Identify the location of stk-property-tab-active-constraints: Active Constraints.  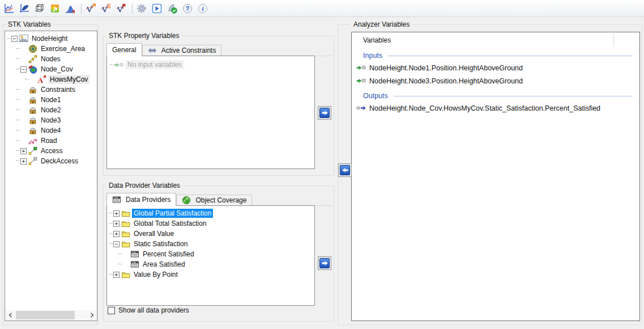
(182, 50).